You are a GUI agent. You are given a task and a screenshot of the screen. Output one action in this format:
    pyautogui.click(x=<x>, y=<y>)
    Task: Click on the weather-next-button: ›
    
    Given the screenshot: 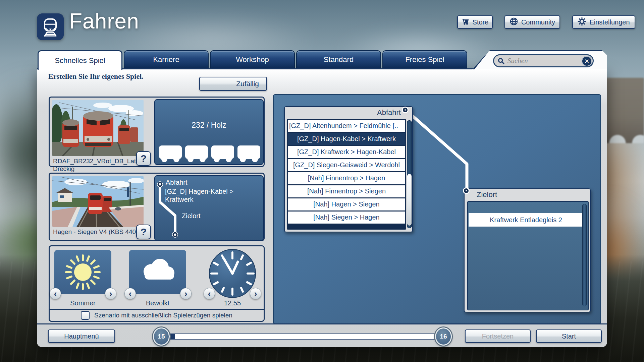 What is the action you would take?
    pyautogui.click(x=186, y=294)
    